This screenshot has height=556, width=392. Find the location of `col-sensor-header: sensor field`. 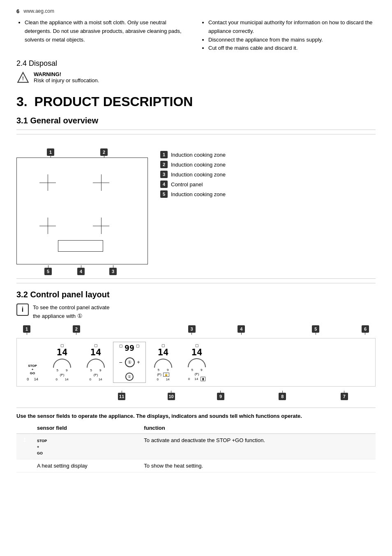

col-sensor-header: sensor field is located at coordinates (86, 428).